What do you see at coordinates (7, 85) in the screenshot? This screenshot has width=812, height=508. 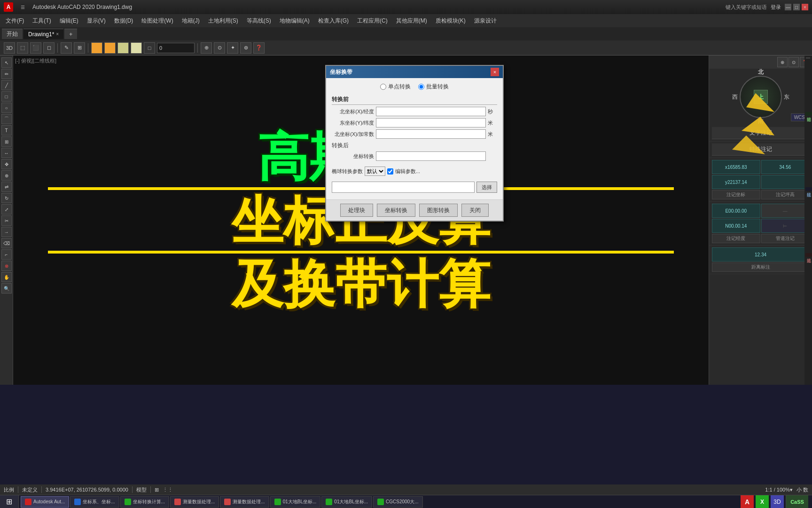 I see `left-tool-line: ╱` at bounding box center [7, 85].